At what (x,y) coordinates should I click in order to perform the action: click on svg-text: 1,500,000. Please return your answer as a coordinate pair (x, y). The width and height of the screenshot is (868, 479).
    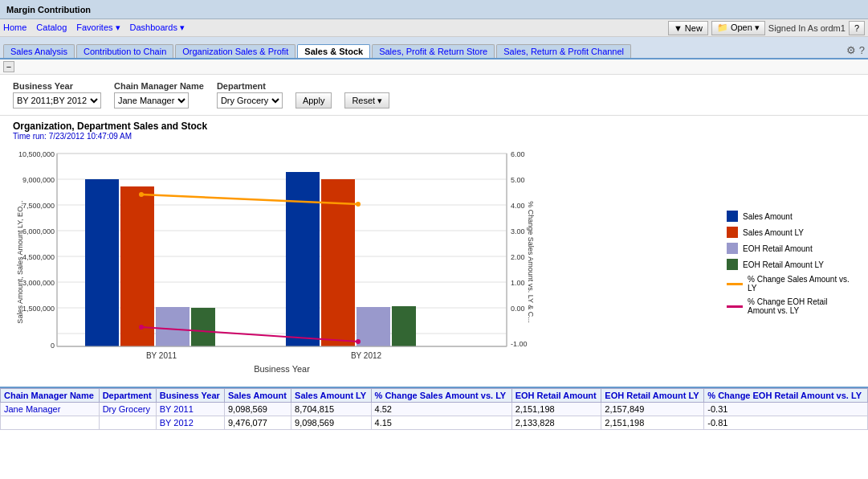
    Looking at the image, I should click on (39, 309).